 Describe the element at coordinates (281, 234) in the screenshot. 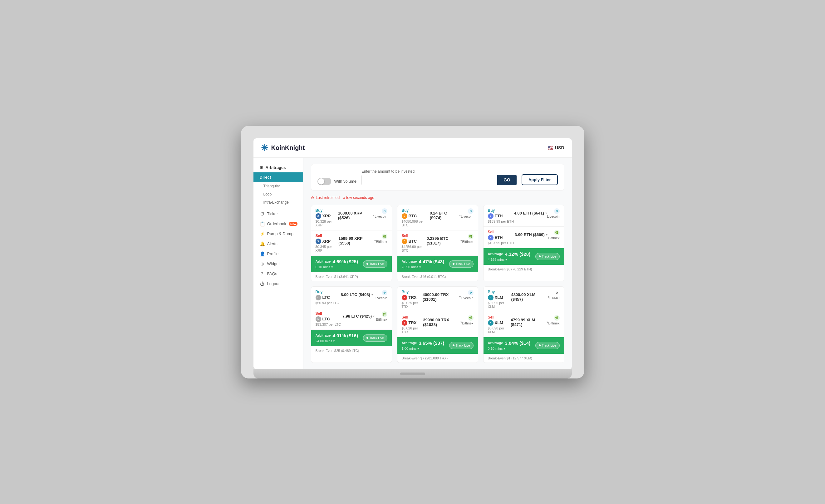

I see `pump-dump-label: Pump & Dump` at that location.